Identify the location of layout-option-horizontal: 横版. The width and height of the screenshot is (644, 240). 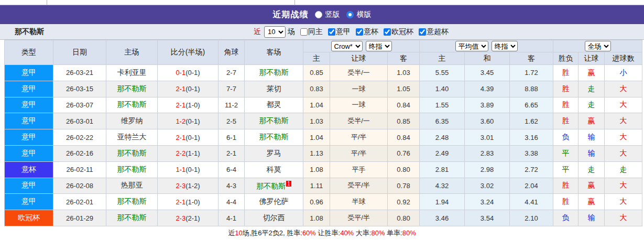
(359, 15).